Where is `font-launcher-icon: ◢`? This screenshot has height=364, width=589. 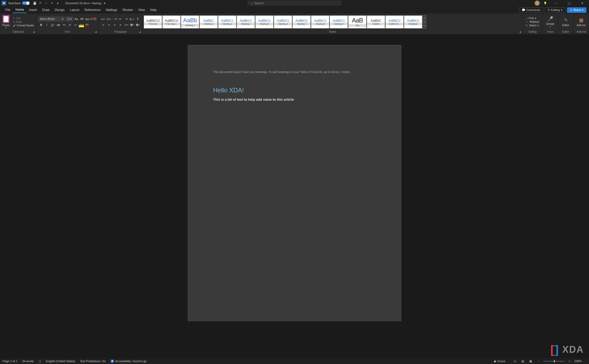 font-launcher-icon: ◢ is located at coordinates (96, 32).